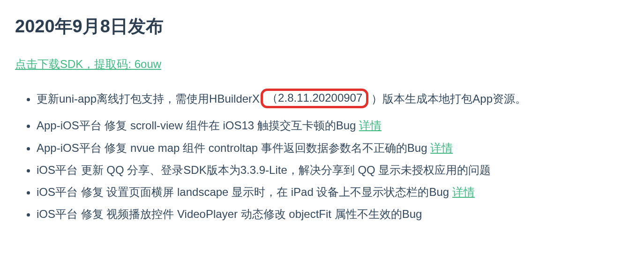 This screenshot has width=644, height=254. Describe the element at coordinates (229, 214) in the screenshot. I see `note-text: iOS平台 修复 视频播放控件 VideoPlayer 动态修改 objectF…` at that location.